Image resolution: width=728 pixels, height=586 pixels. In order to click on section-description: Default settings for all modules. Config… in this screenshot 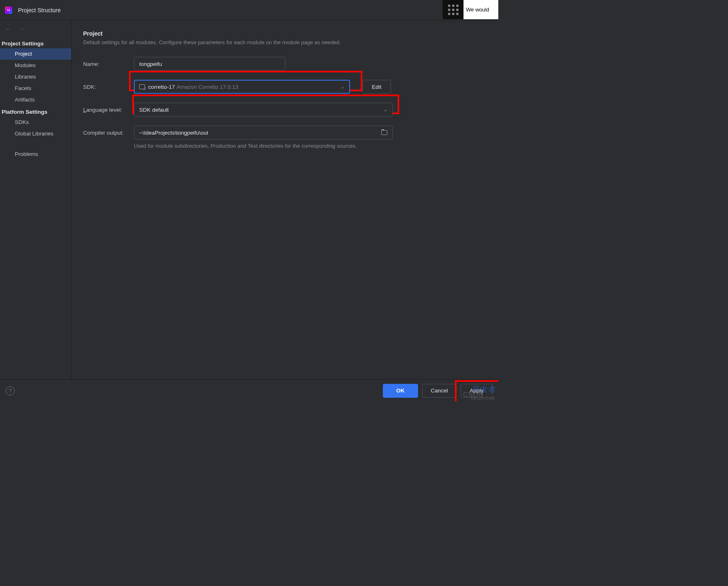, I will do `click(285, 43)`.